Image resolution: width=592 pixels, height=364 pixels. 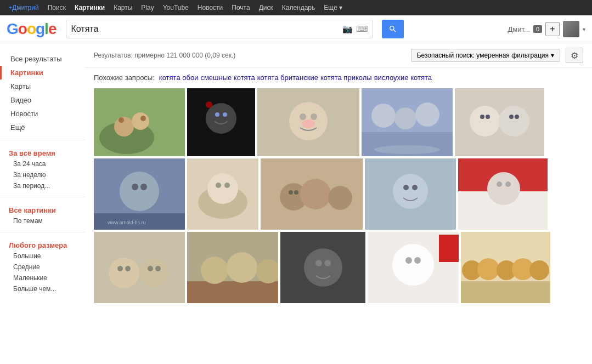 What do you see at coordinates (348, 29) in the screenshot?
I see `camera-icon: 📷` at bounding box center [348, 29].